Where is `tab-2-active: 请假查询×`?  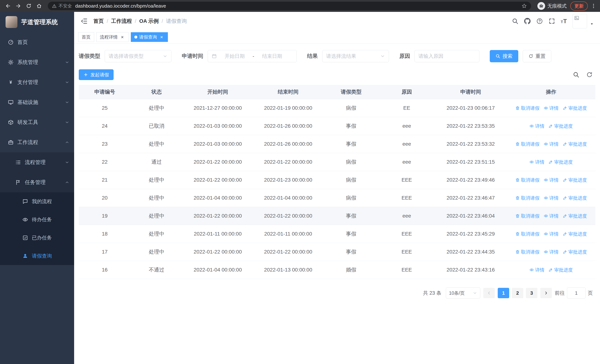
tab-2-active: 请假查询× is located at coordinates (149, 37).